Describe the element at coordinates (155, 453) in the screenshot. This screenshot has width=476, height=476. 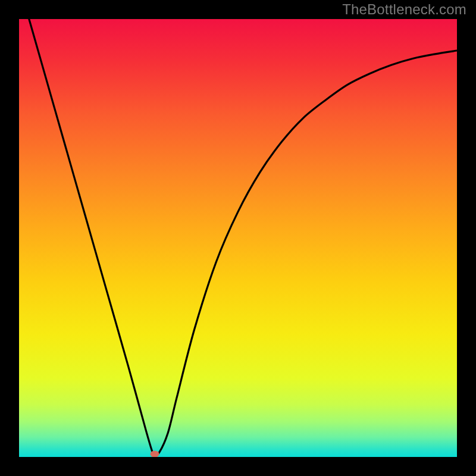
I see `minimum-marker` at that location.